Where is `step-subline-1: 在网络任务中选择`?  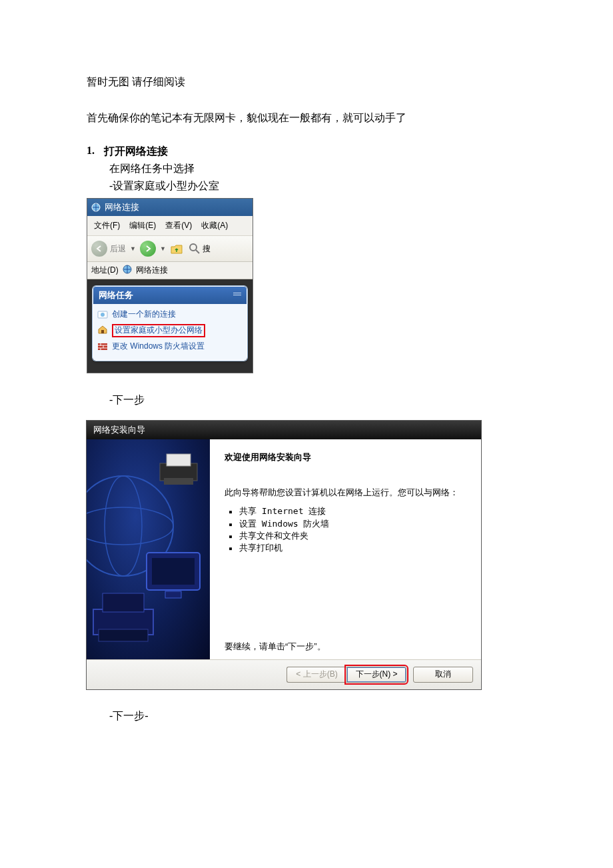
step-subline-1: 在网络任务中选择 is located at coordinates (318, 169).